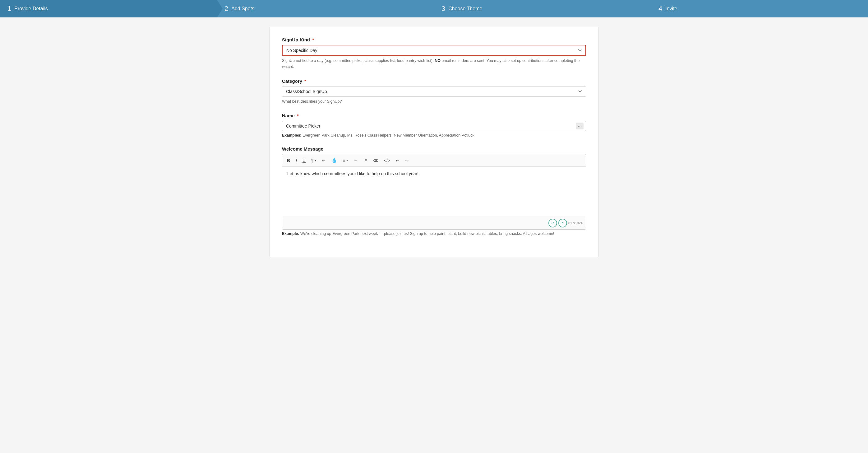 This screenshot has height=453, width=868. Describe the element at coordinates (326, 9) in the screenshot. I see `step-2: 2 Add Spots` at that location.